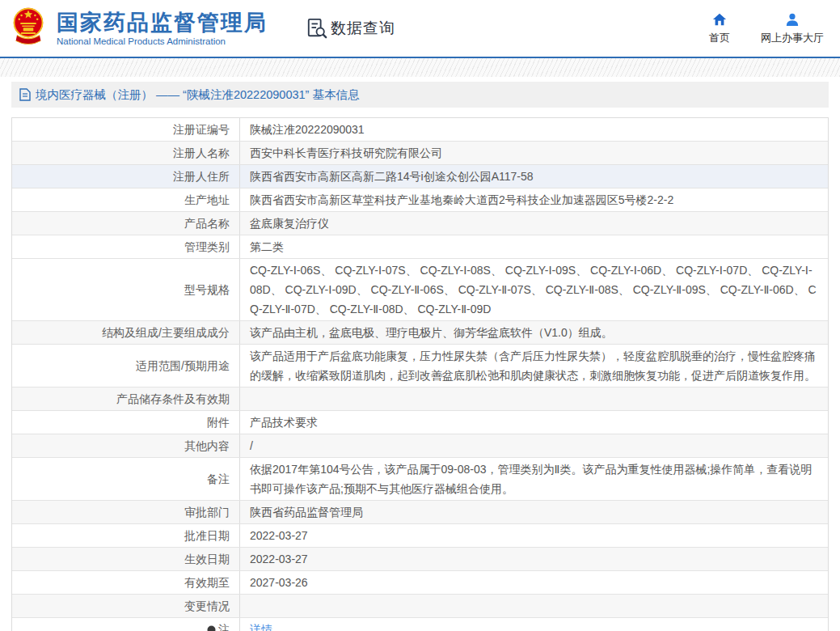 This screenshot has height=631, width=840. I want to click on table-row: 产品储存条件及有效期, so click(420, 398).